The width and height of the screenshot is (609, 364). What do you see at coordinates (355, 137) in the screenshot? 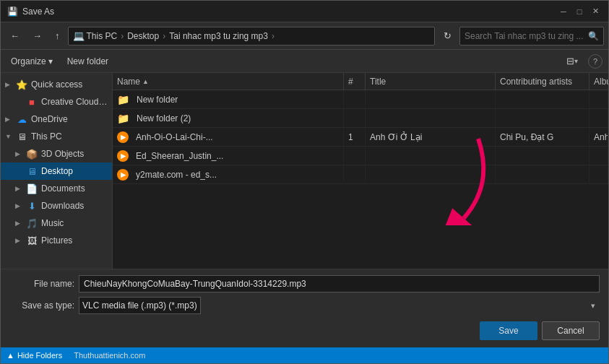
I see `file-hash-cell: 1` at bounding box center [355, 137].